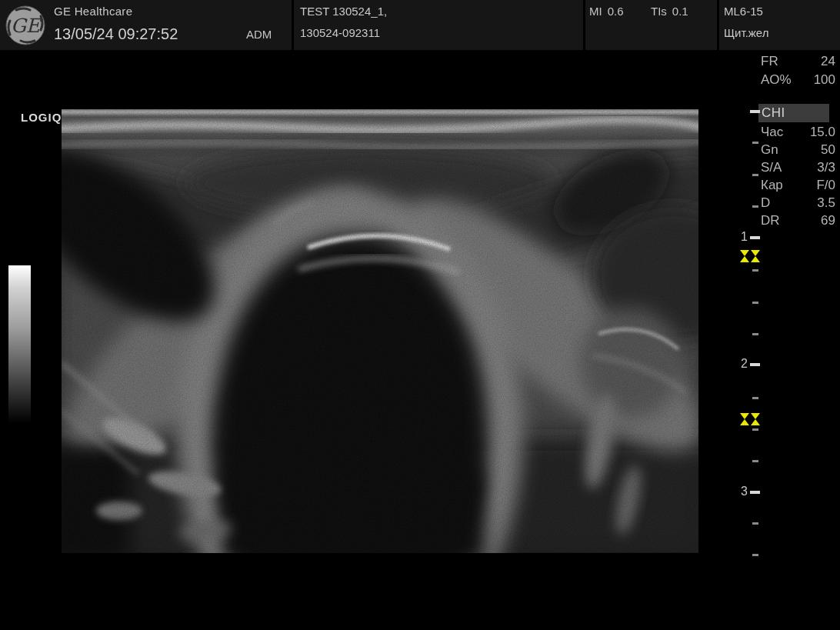  What do you see at coordinates (42, 117) in the screenshot?
I see `logiq-watermark: LOGIQ` at bounding box center [42, 117].